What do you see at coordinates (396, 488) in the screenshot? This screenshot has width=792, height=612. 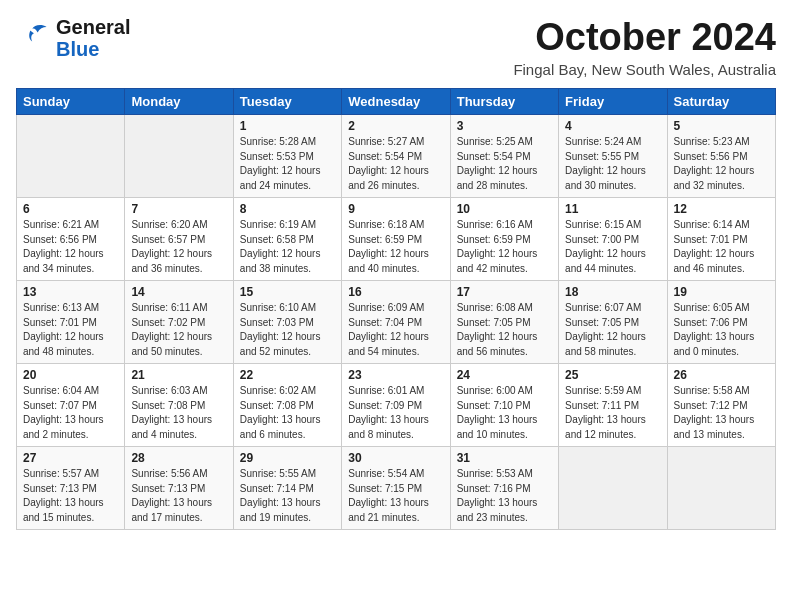 I see `calendar-cell: 30Sunrise: 5:54 AM Sunset: 7:15 PM Dayli…` at bounding box center [396, 488].